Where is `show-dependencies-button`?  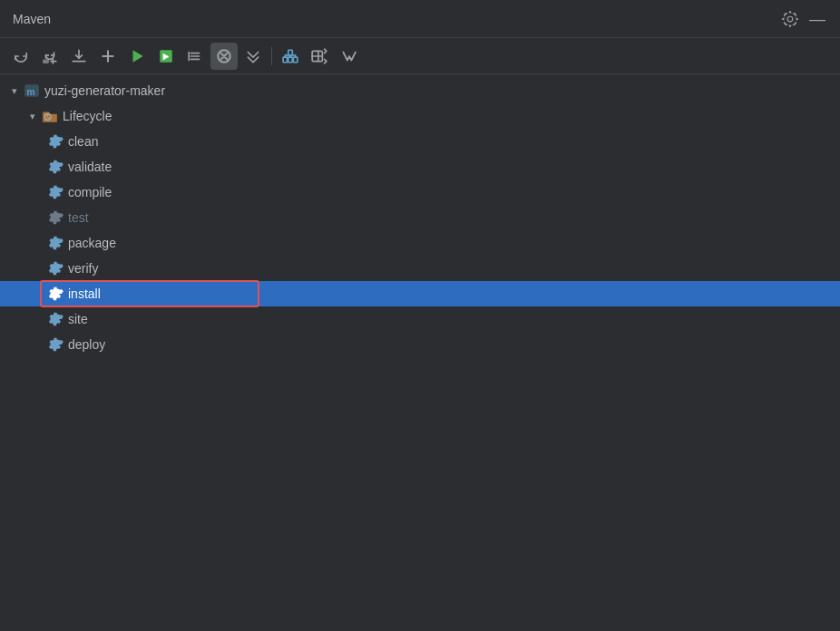 show-dependencies-button is located at coordinates (290, 56).